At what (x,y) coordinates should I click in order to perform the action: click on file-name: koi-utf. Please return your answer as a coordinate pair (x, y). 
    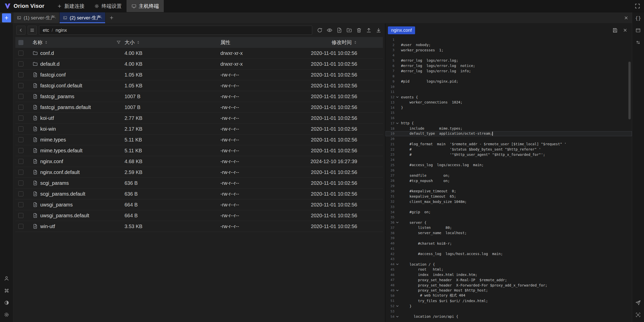
    Looking at the image, I should click on (47, 118).